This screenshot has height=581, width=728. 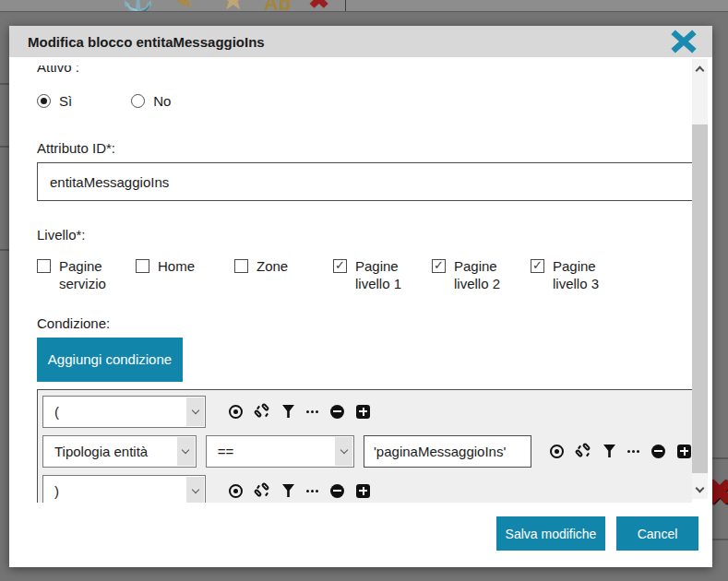 I want to click on checkbox-option-zone: Zone, so click(x=284, y=276).